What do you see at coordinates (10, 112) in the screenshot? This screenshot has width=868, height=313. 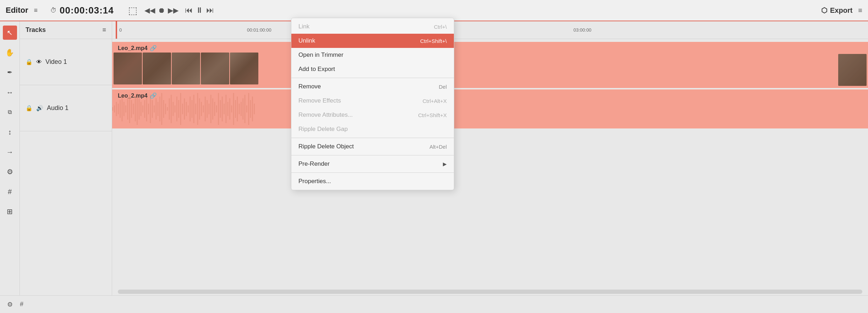 I see `multicam-tool-button: ⧉` at bounding box center [10, 112].